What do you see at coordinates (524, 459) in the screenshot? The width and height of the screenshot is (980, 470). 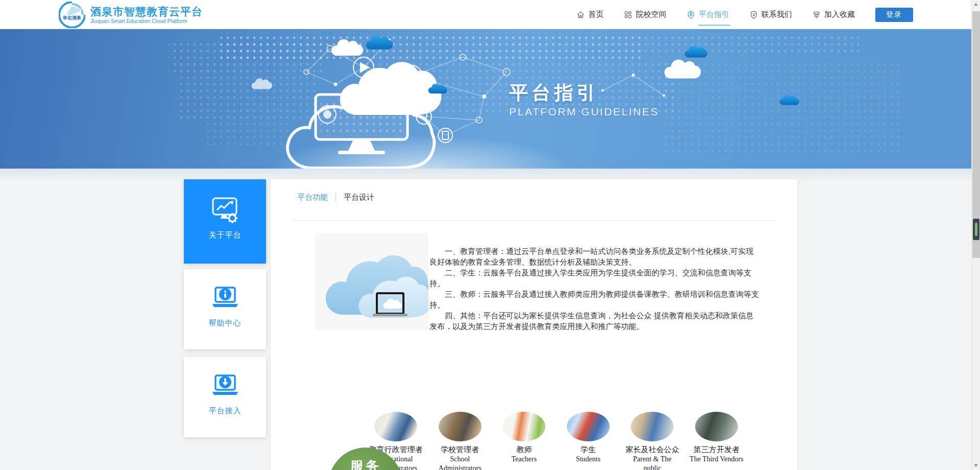 I see `audience-label-en: Teachers` at bounding box center [524, 459].